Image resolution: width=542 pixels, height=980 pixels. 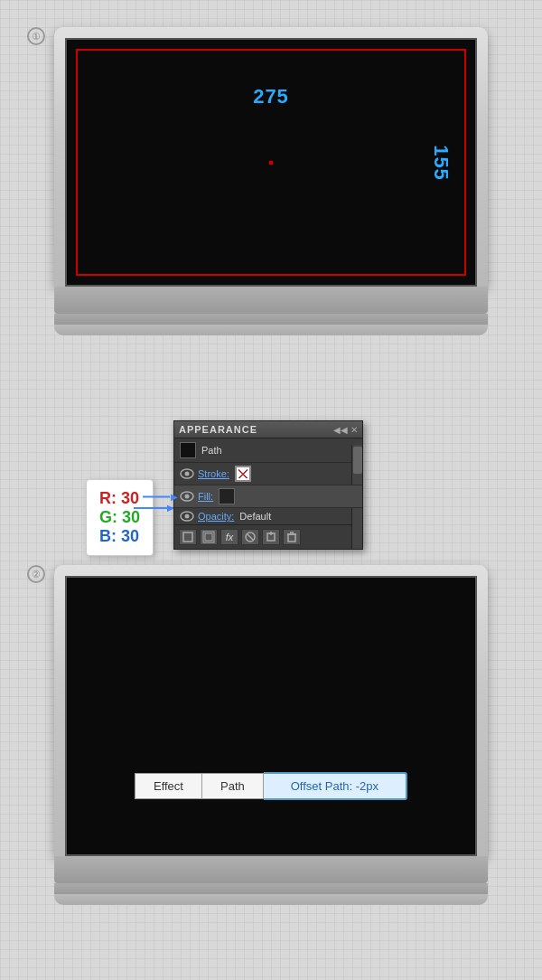 What do you see at coordinates (271, 97) in the screenshot?
I see `dimension-width: 275` at bounding box center [271, 97].